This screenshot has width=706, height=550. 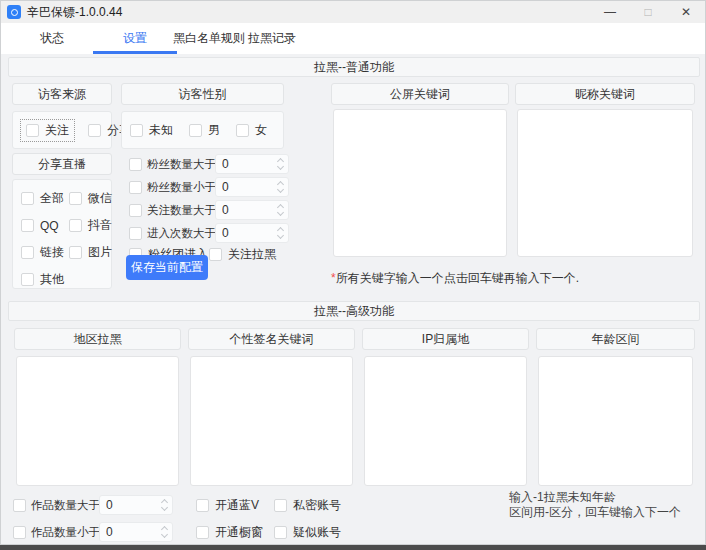 What do you see at coordinates (91, 252) in the screenshot?
I see `checkbox-image: 图片` at bounding box center [91, 252].